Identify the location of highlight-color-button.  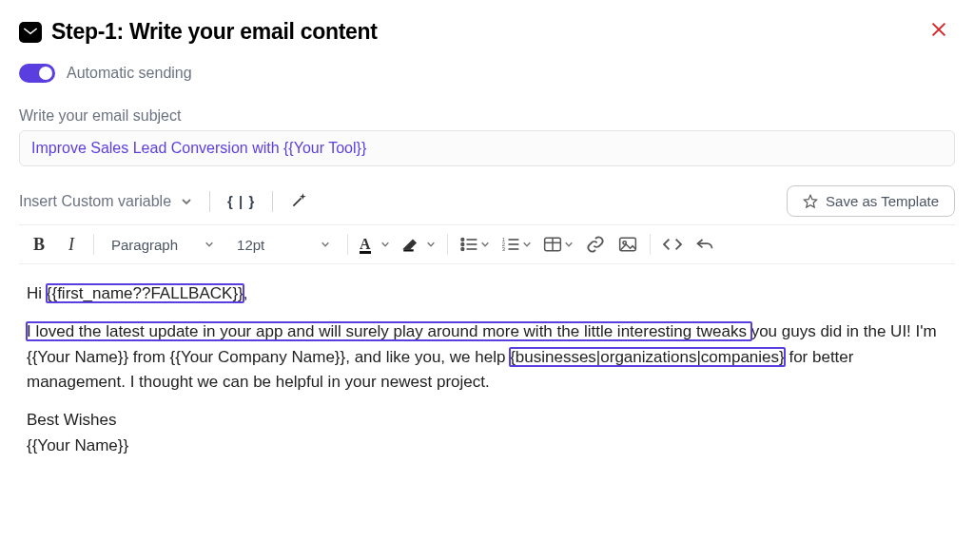
(419, 244).